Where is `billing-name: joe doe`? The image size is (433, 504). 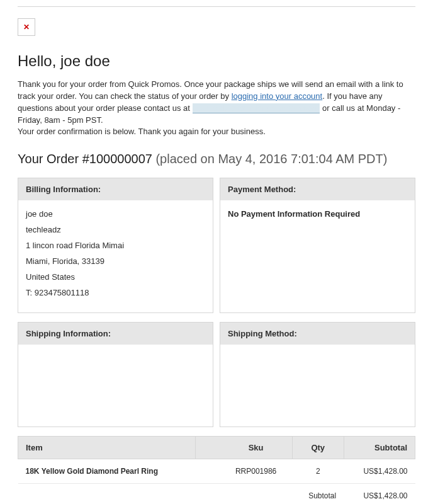 billing-name: joe doe is located at coordinates (116, 214).